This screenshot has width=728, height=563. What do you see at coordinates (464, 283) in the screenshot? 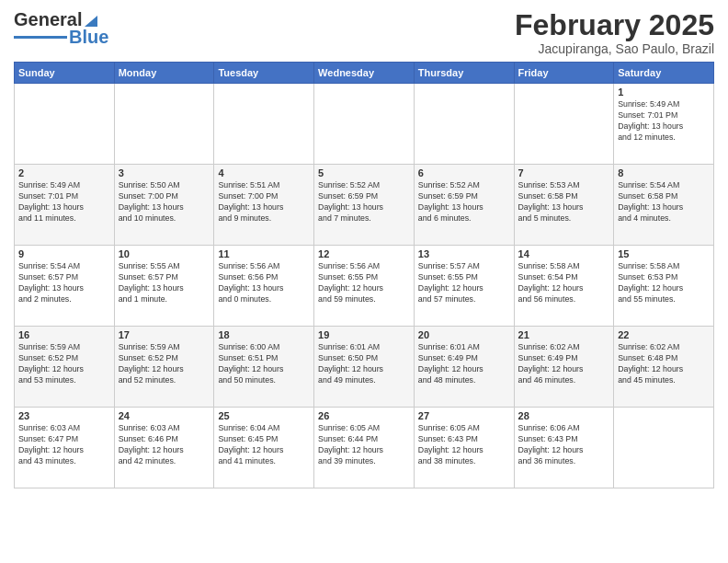
I see `day-info: Sunrise: 5:57 AMSunset: 6:55 PMDaylight:…` at bounding box center [464, 283].